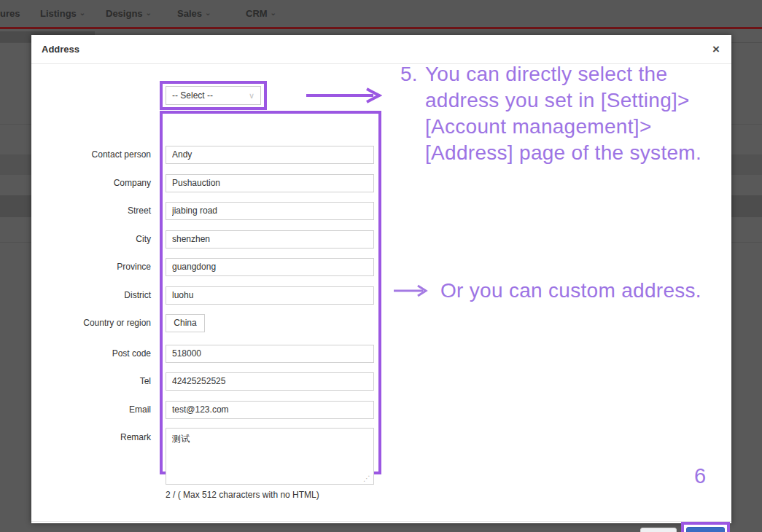 This screenshot has width=762, height=532. What do you see at coordinates (10, 13) in the screenshot?
I see `nav-item-features: ures` at bounding box center [10, 13].